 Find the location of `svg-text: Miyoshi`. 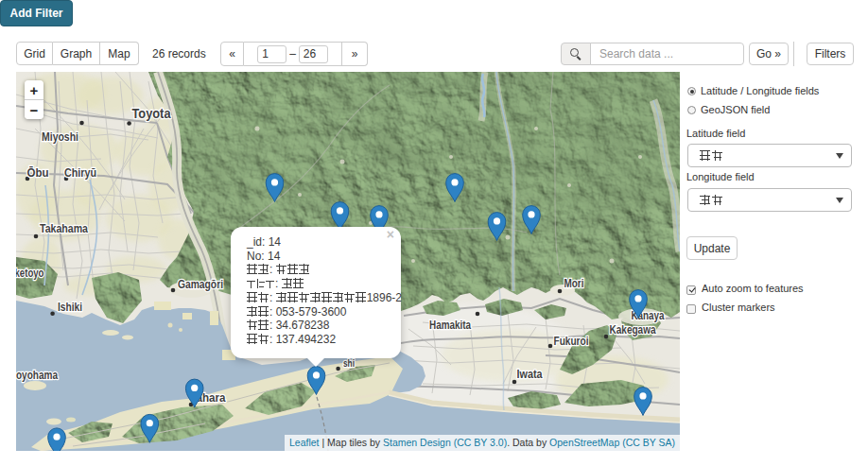

svg-text: Miyoshi is located at coordinates (61, 136).